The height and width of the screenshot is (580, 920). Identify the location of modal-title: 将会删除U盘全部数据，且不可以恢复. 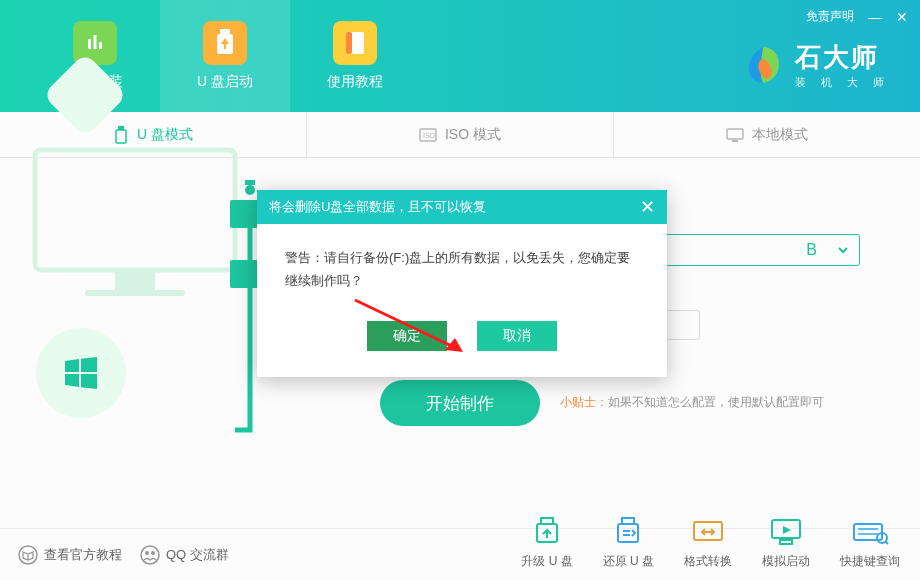
(378, 207).